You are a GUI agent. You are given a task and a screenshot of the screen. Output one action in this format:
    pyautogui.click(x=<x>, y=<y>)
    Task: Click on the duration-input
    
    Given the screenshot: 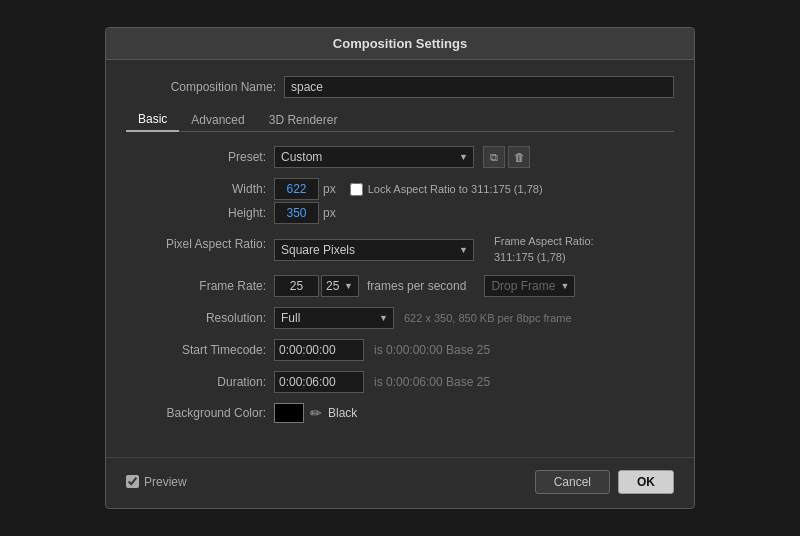 What is the action you would take?
    pyautogui.click(x=319, y=382)
    